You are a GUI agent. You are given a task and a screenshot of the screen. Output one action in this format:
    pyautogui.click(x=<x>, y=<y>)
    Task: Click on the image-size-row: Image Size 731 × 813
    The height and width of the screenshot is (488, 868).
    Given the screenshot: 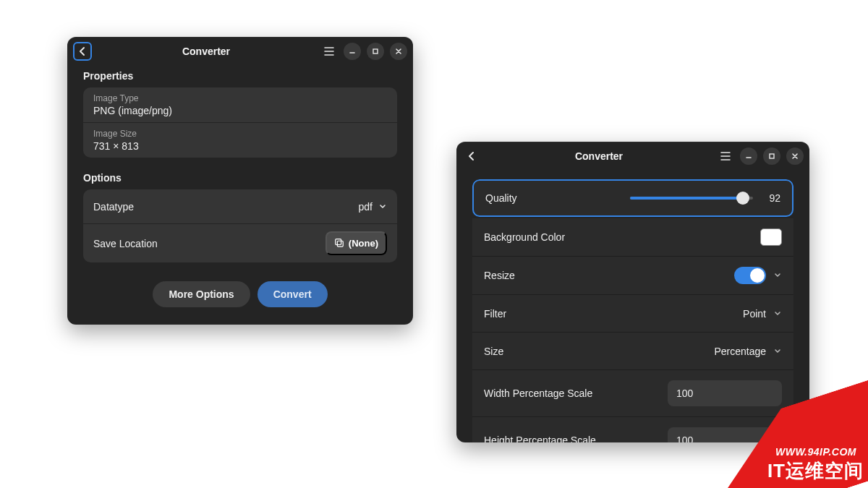 What is the action you would take?
    pyautogui.click(x=240, y=140)
    